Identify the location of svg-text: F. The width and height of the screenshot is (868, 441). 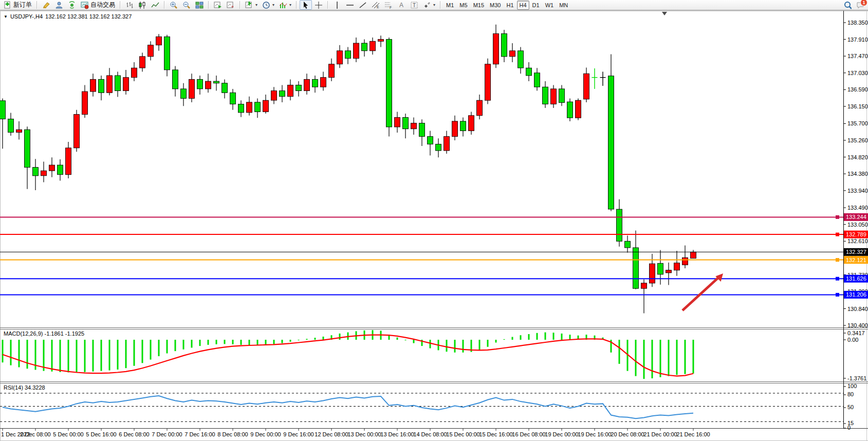
(391, 7).